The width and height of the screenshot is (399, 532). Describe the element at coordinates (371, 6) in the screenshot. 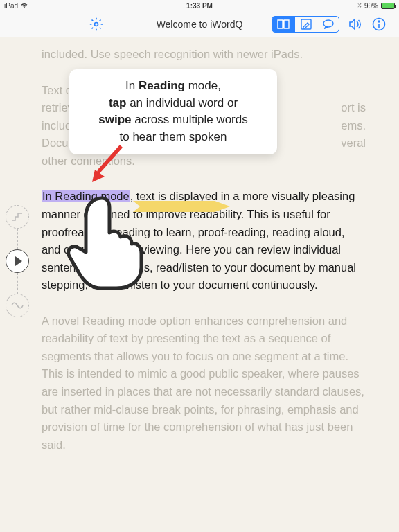

I see `battery-percent: 99%` at that location.